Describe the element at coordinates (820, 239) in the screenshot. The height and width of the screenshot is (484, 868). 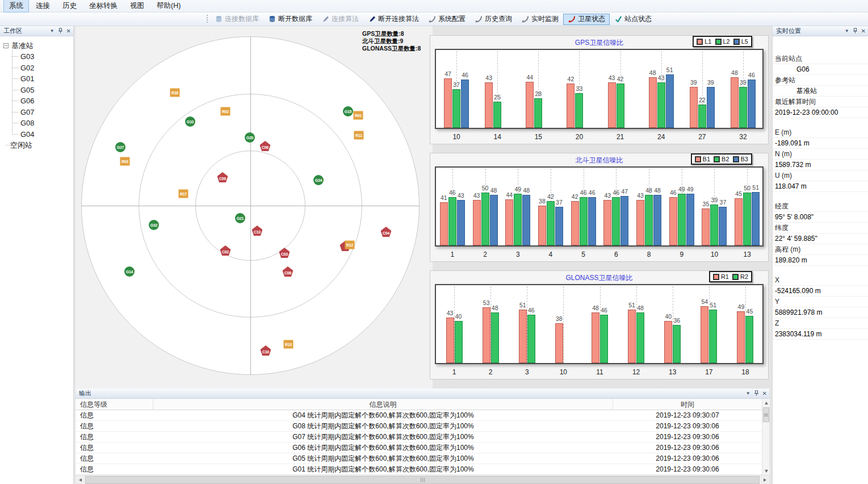
I see `field-value: 22° 4' 59.885"` at that location.